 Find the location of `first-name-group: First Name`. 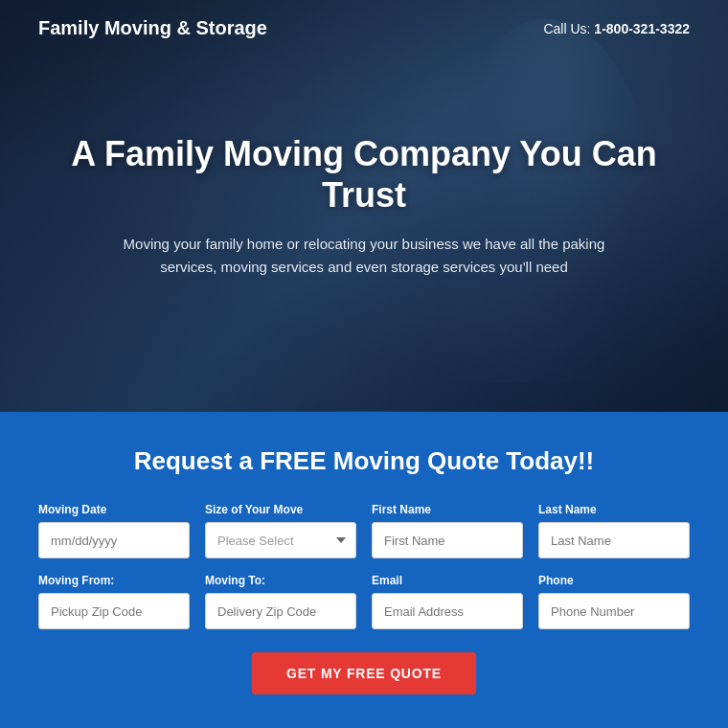

first-name-group: First Name is located at coordinates (447, 531).